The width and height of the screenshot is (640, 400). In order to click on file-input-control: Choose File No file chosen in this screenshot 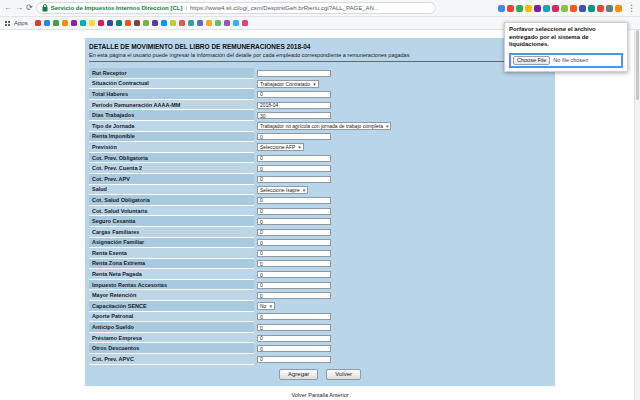, I will do `click(566, 60)`.